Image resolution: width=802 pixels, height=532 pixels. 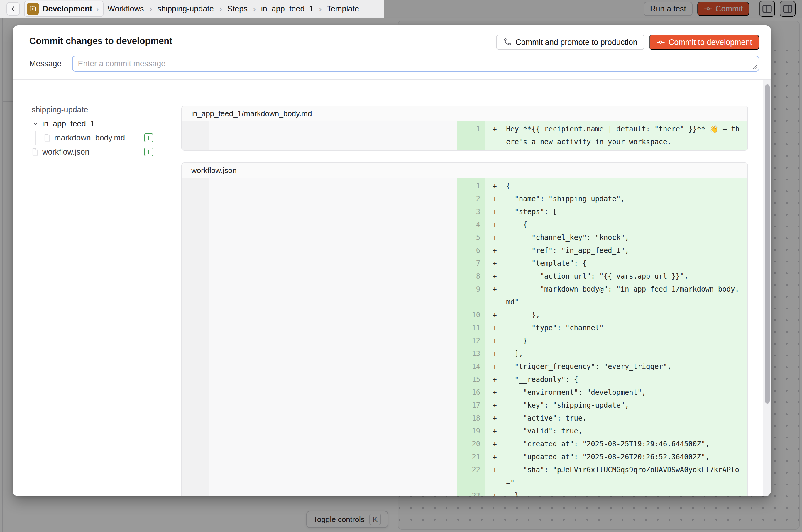 I want to click on modal-actions: Commit and promote to production Commit …, so click(x=628, y=42).